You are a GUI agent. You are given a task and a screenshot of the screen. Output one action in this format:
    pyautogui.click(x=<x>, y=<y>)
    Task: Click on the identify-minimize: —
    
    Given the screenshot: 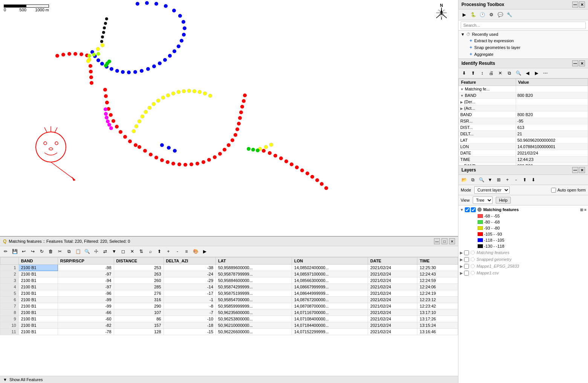 What is the action you would take?
    pyautogui.click(x=575, y=63)
    